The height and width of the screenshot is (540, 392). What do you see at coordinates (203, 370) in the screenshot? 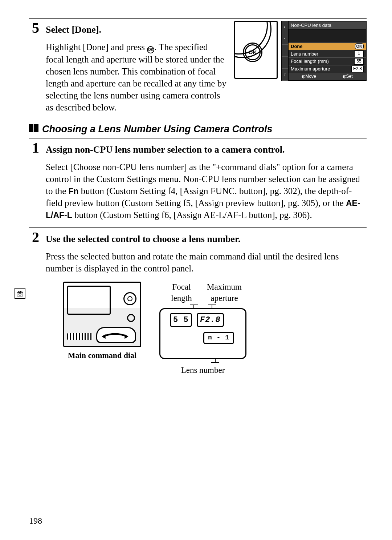
I see `lens-number-label: Lens number` at bounding box center [203, 370].